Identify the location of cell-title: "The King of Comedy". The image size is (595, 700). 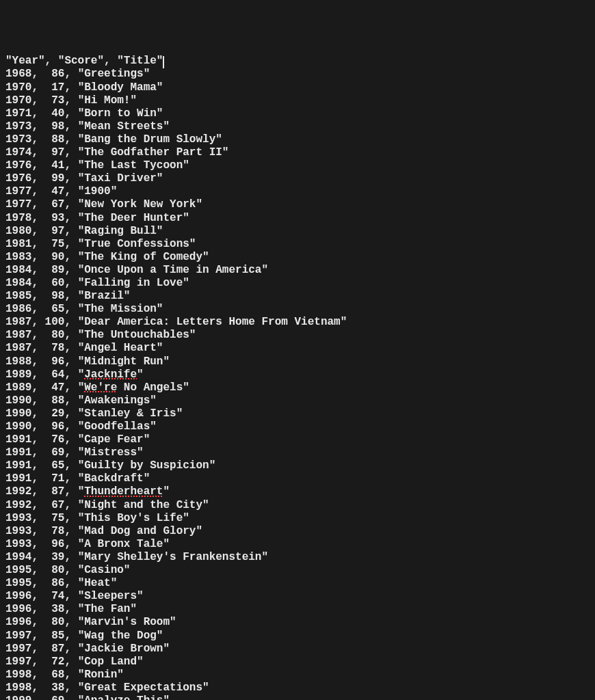
(144, 257).